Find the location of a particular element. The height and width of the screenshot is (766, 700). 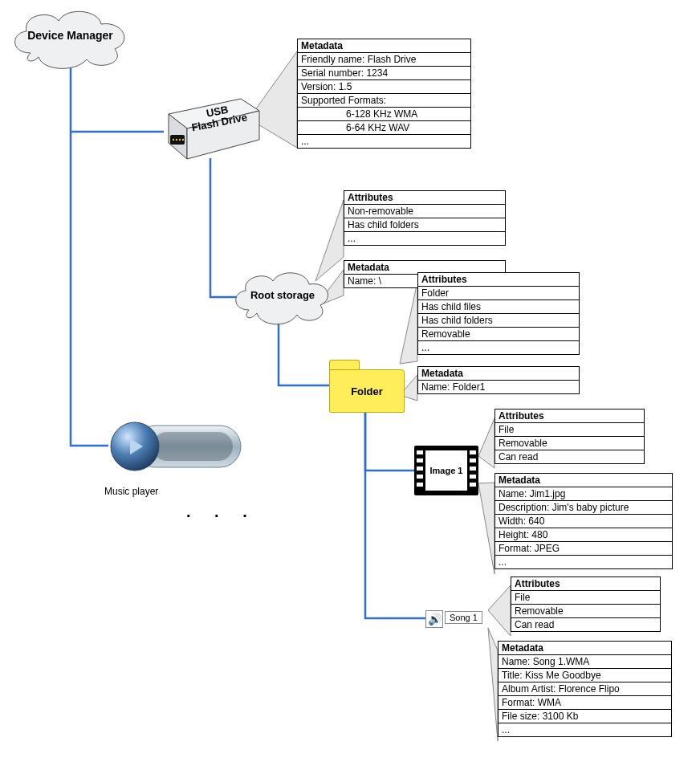

panel-row: Serial number: 1234 is located at coordinates (384, 74).